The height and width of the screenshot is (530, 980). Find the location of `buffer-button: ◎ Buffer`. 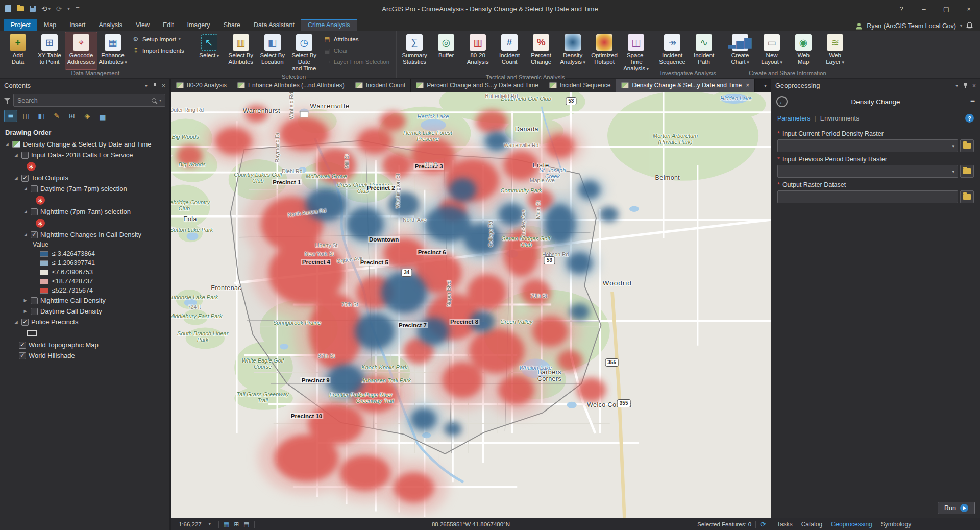

buffer-button: ◎ Buffer is located at coordinates (446, 53).